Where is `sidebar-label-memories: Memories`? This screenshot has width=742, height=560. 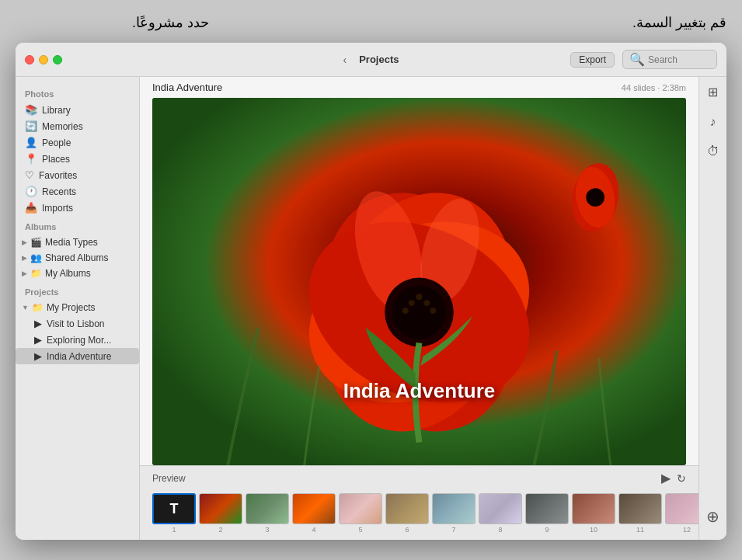
sidebar-label-memories: Memories is located at coordinates (62, 127).